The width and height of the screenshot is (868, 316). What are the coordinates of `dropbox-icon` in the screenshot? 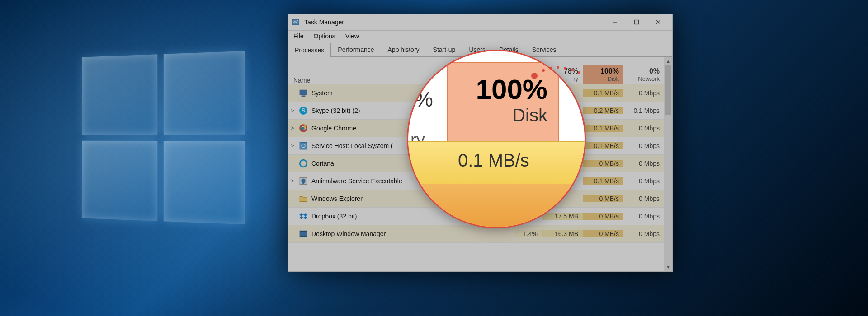 It's located at (303, 216).